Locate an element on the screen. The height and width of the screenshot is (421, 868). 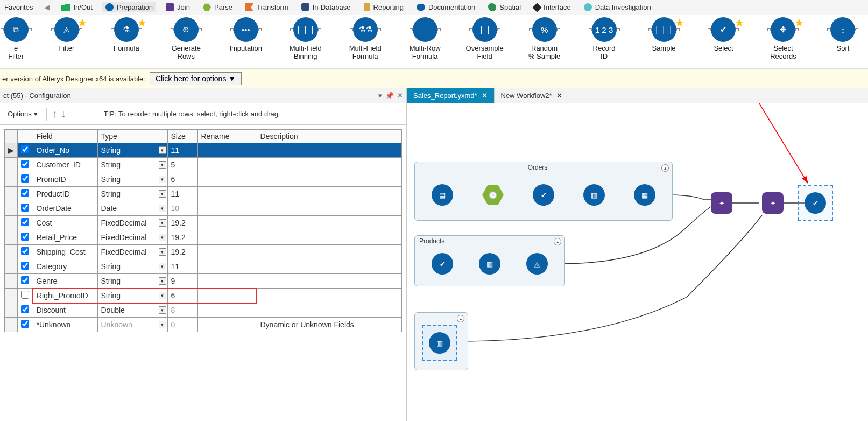
col-type: Type is located at coordinates (132, 137).